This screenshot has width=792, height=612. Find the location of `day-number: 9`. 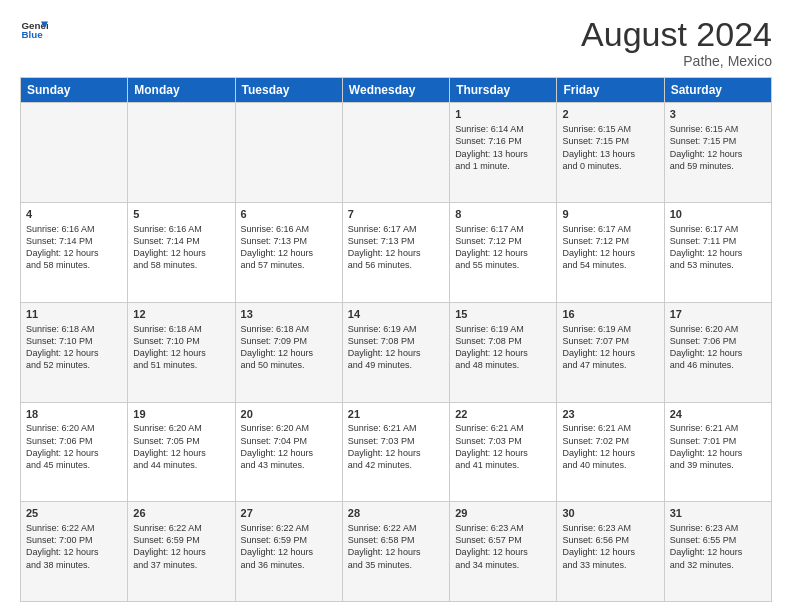

day-number: 9 is located at coordinates (610, 214).